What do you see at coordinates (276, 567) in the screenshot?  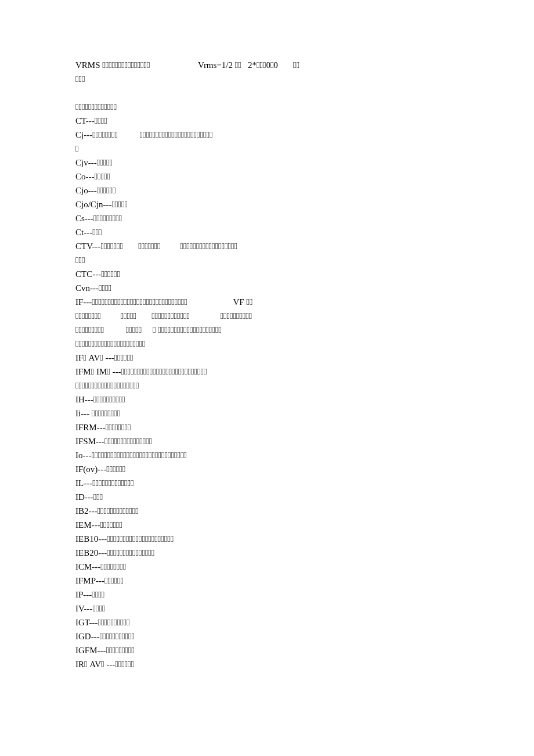 I see `text-line: ICM---􀀀􀀀􀀀􀀀􀀀􀀀􀀀􀀀` at bounding box center [276, 567].